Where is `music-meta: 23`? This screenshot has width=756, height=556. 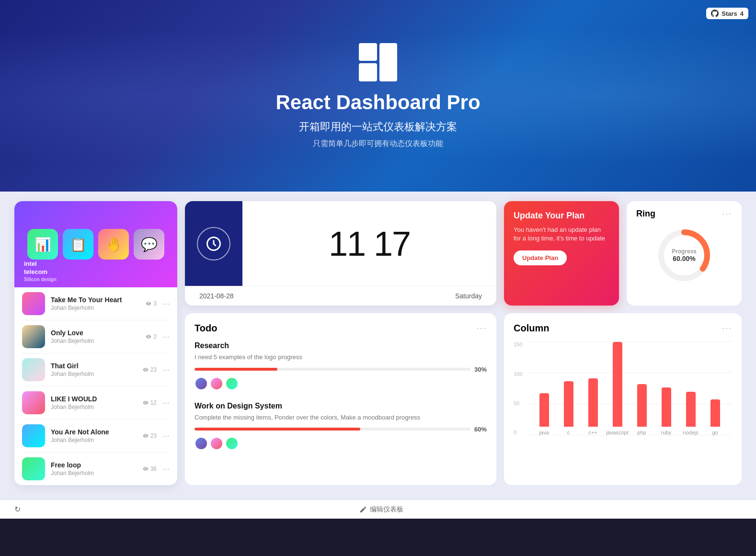 music-meta: 23 is located at coordinates (149, 370).